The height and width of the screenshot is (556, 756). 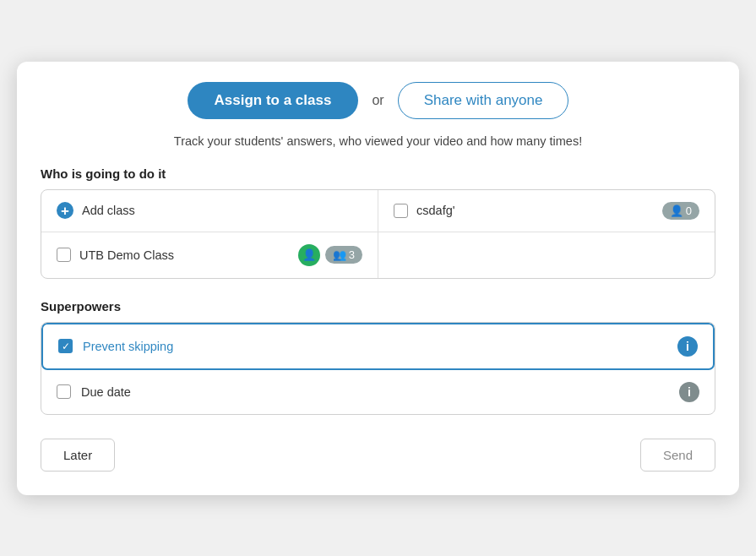 What do you see at coordinates (547, 211) in the screenshot?
I see `csdafg-class-cell: csdafg' 👤 0` at bounding box center [547, 211].